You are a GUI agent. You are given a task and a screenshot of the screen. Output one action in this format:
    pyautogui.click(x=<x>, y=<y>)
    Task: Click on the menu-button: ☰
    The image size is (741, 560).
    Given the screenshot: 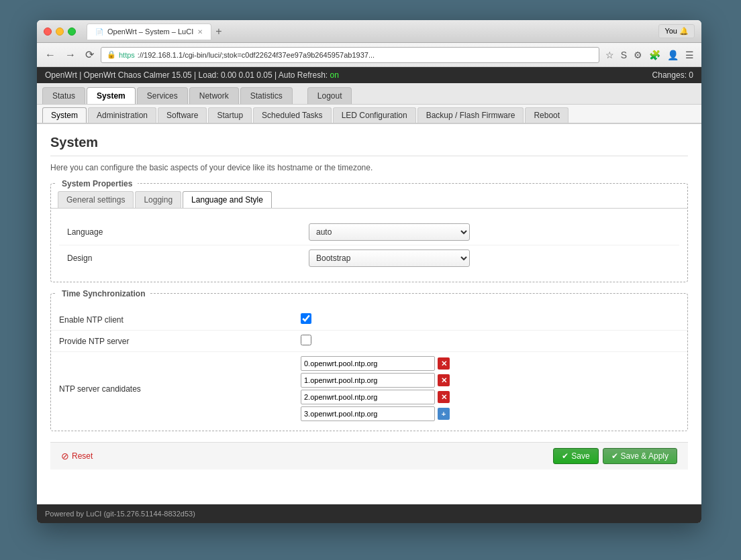 What is the action you would take?
    pyautogui.click(x=690, y=55)
    